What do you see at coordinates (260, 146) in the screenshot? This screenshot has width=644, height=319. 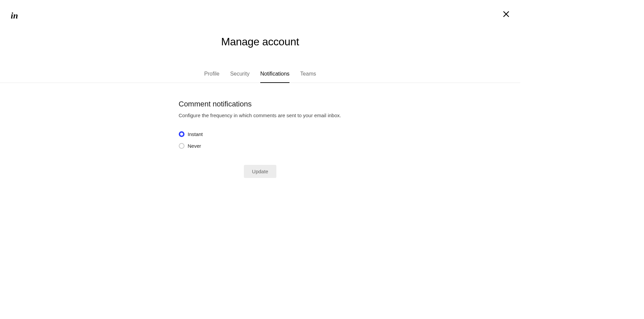 I see `radio-option-never: Never` at bounding box center [260, 146].